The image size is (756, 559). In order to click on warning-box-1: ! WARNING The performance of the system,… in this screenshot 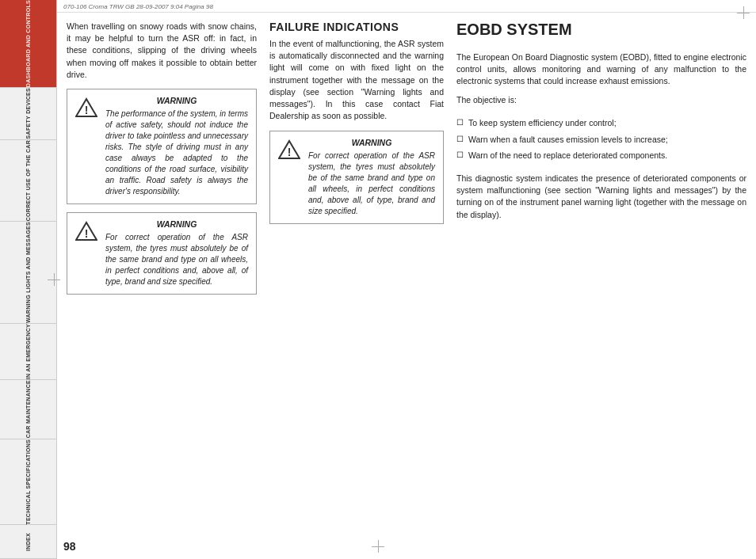, I will do `click(162, 146)`.